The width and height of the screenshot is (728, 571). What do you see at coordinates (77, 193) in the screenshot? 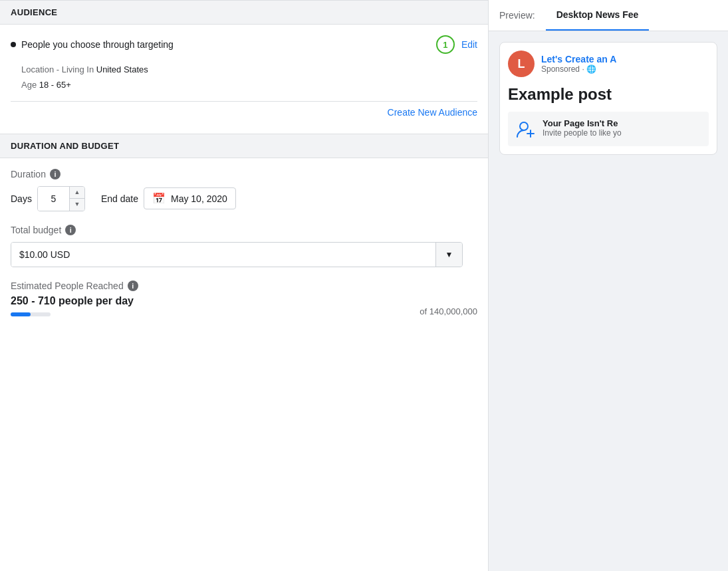
I see `stepper-up-button: ▲` at bounding box center [77, 193].